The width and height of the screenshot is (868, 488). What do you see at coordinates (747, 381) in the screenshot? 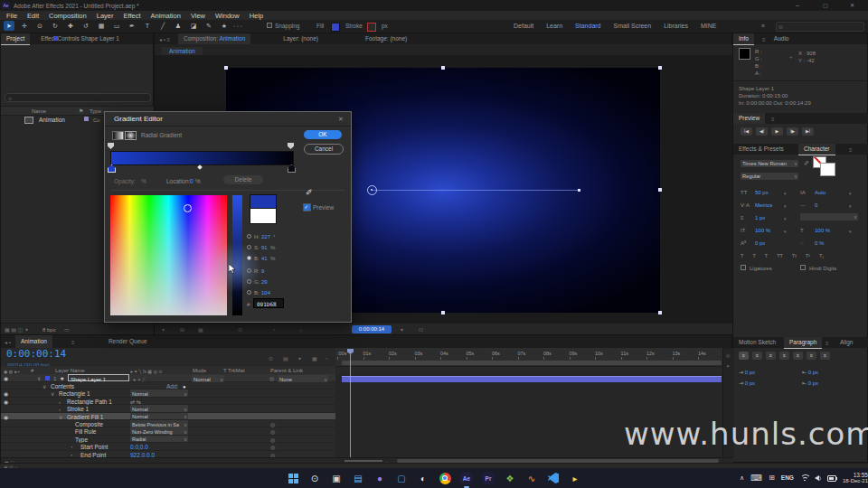
I see `indent-field-2: ⇥ 0 px` at bounding box center [747, 381].